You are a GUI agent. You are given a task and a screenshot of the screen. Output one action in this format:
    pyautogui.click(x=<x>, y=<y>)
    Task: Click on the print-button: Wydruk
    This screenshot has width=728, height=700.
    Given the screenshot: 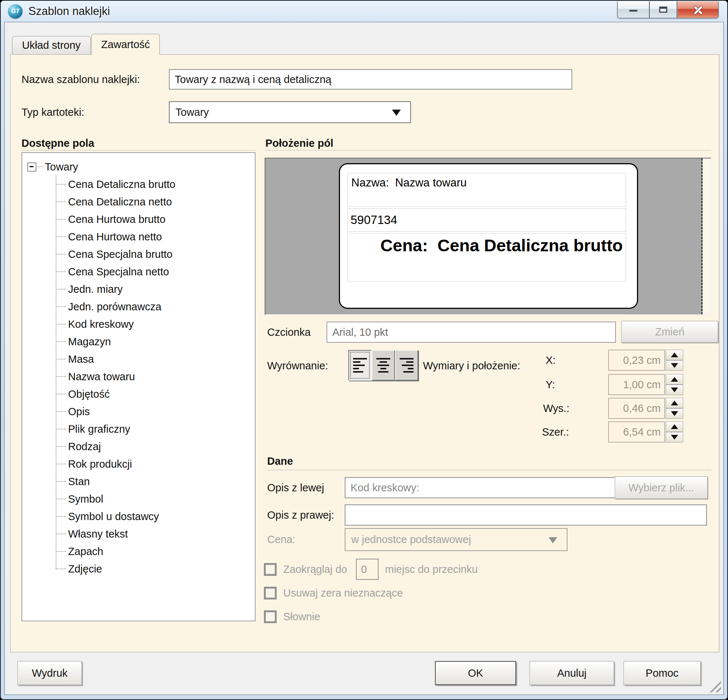 What is the action you would take?
    pyautogui.click(x=50, y=673)
    